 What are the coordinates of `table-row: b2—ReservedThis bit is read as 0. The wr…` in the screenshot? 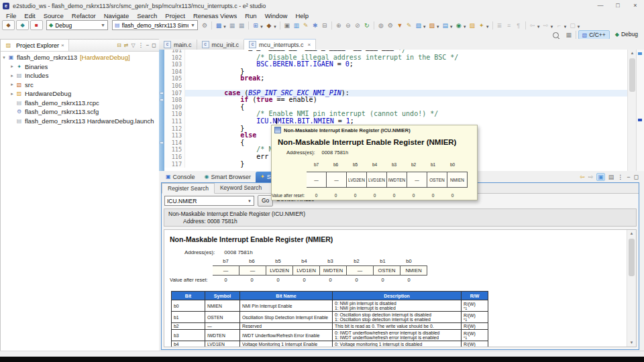 It's located at (330, 326).